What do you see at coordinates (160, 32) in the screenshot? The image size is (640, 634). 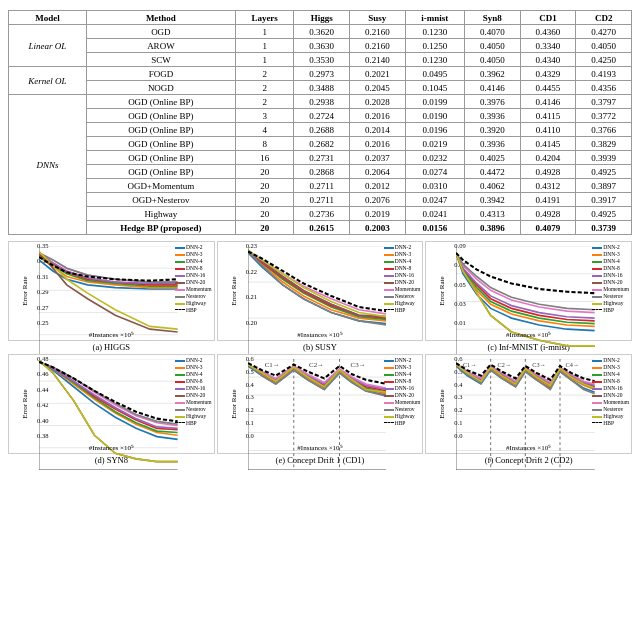 I see `table-cell: OGD` at bounding box center [160, 32].